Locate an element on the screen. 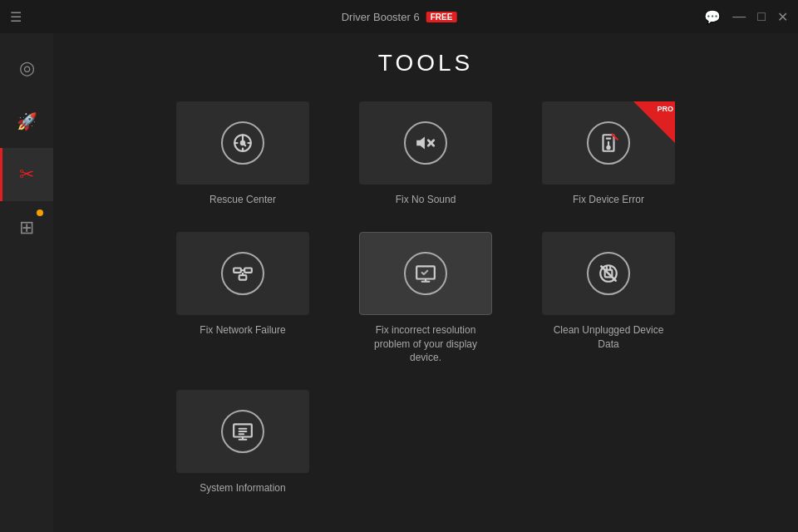  tool-rescue-center: Rescue Center is located at coordinates (243, 155).